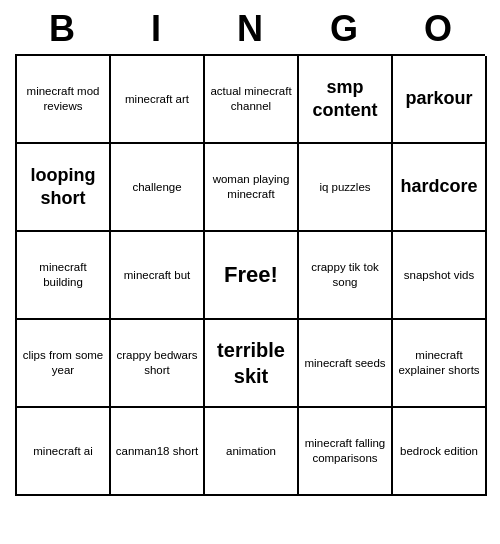 The height and width of the screenshot is (544, 500). Describe the element at coordinates (158, 188) in the screenshot. I see `bingo-cell: challenge` at that location.